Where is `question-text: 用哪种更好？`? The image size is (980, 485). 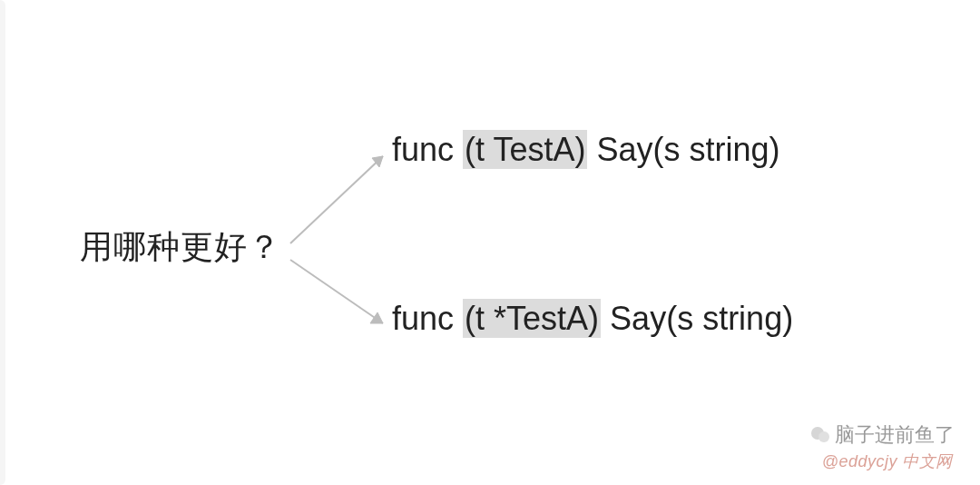 question-text: 用哪种更好？ is located at coordinates (181, 247).